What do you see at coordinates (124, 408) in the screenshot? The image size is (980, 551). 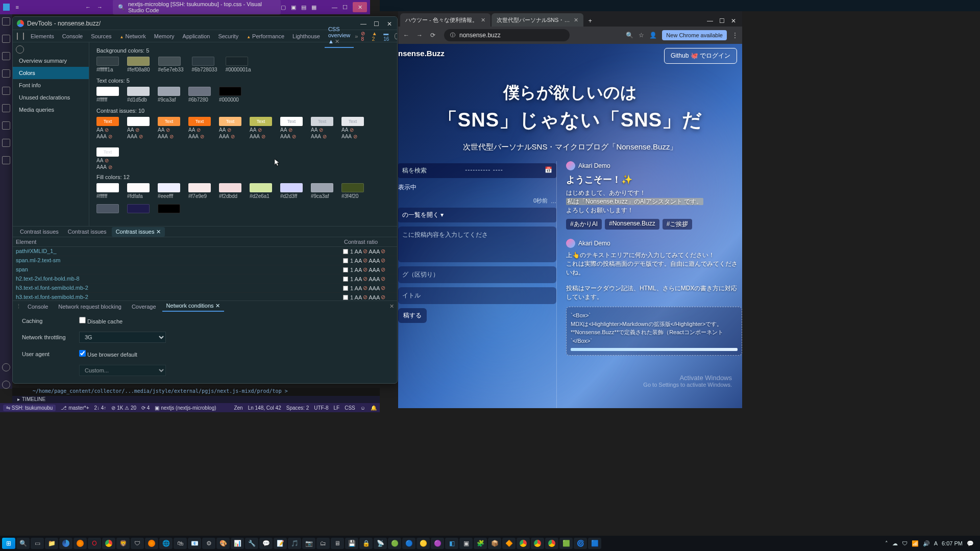 I see `problems: ⊘ 1K ⚠ 20` at bounding box center [124, 408].